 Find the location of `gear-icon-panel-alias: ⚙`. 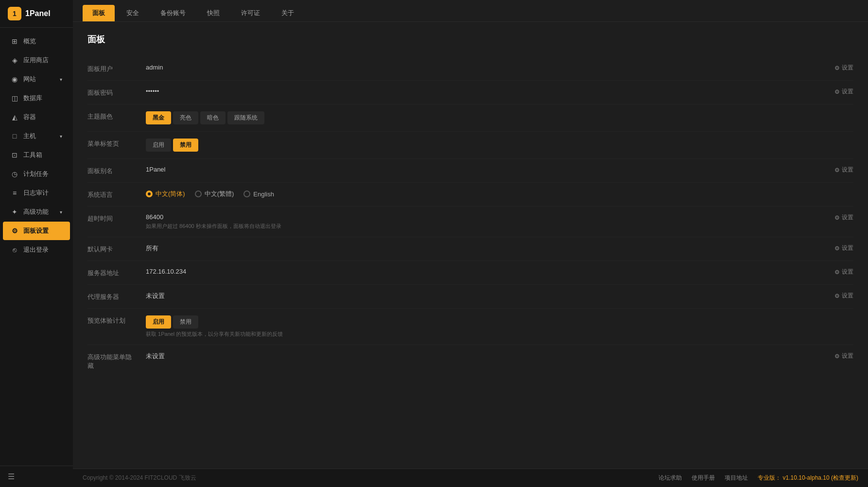

gear-icon-panel-alias: ⚙ is located at coordinates (837, 170).